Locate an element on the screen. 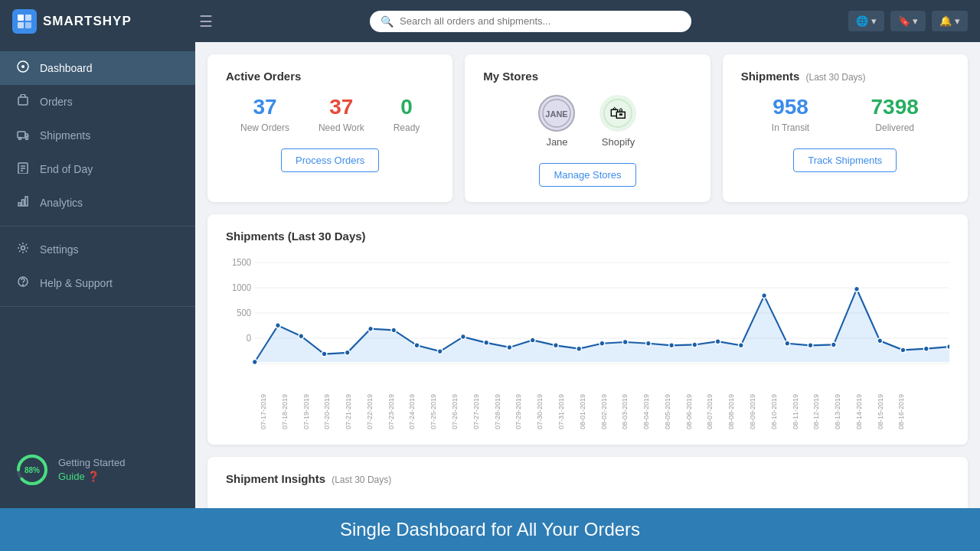  sidebar-item-shipments: Shipments is located at coordinates (98, 135).